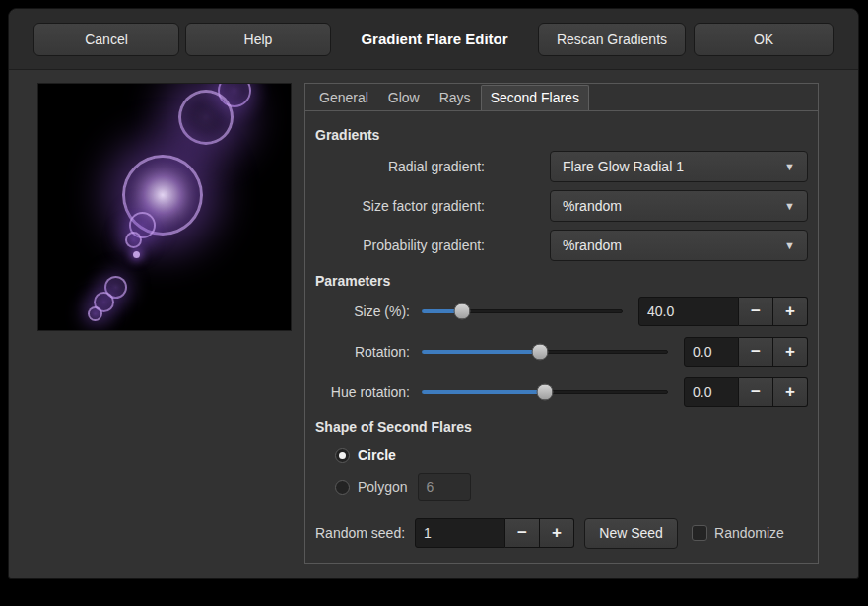 The width and height of the screenshot is (868, 606). I want to click on window-title: Gradient Flare Editor, so click(434, 39).